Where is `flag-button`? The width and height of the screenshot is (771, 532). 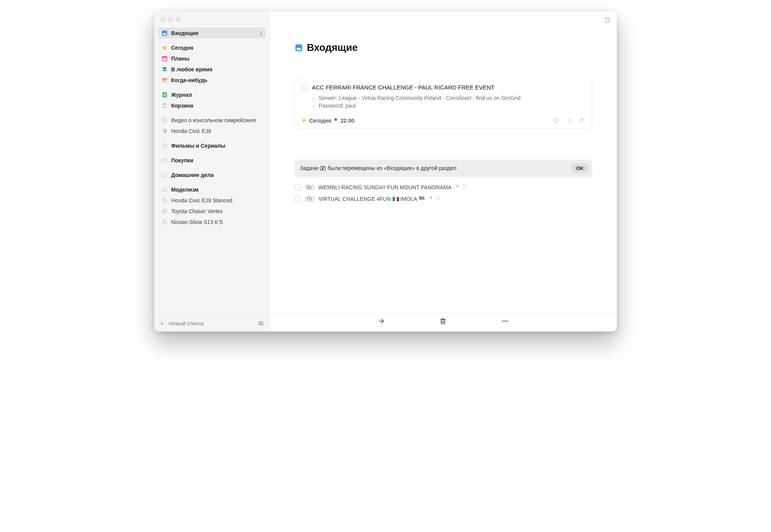
flag-button is located at coordinates (582, 121).